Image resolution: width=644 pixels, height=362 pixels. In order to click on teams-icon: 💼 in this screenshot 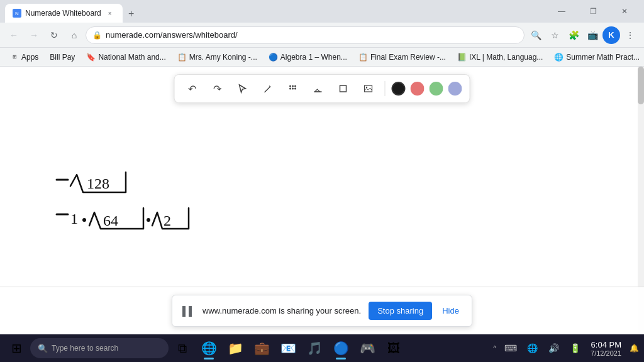, I will do `click(262, 348)`.